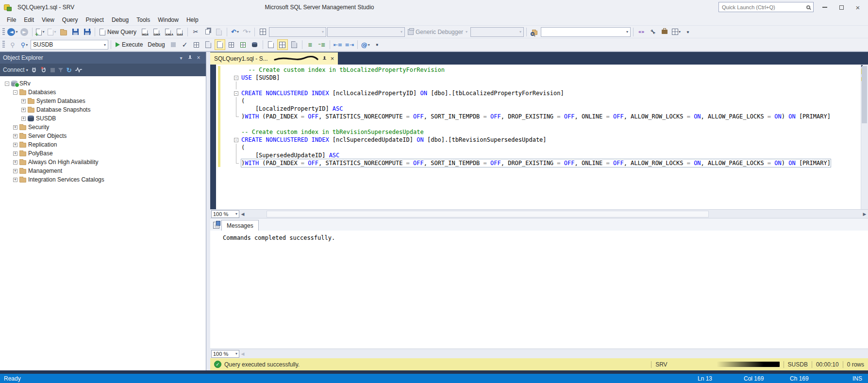  What do you see at coordinates (366, 32) in the screenshot?
I see `solution-platforms-combobox: ▾` at bounding box center [366, 32].